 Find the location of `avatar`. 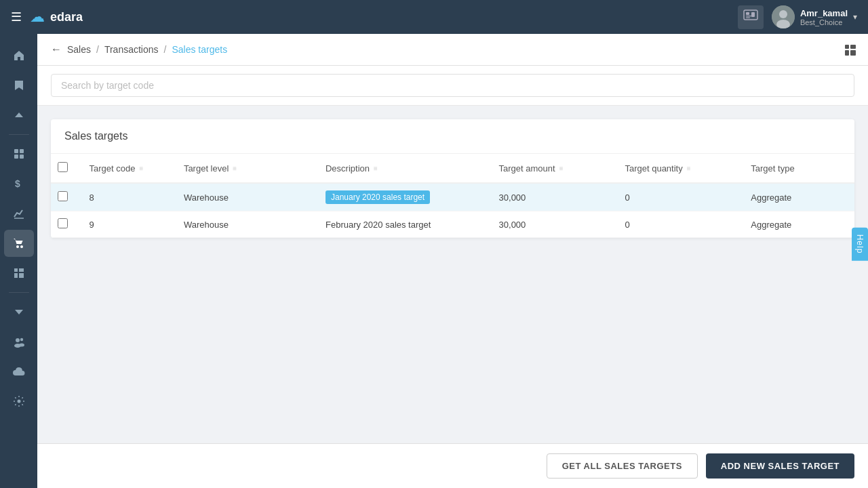

avatar is located at coordinates (783, 17).